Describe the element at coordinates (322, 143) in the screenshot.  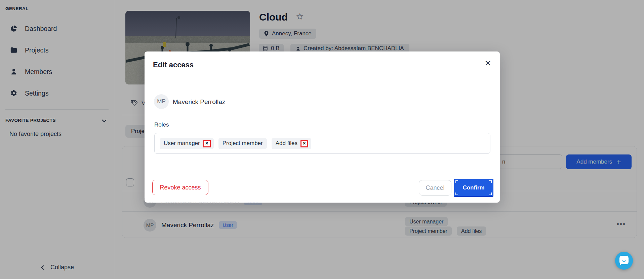
I see `roles-multiselect: User manager × Project member Add files …` at that location.